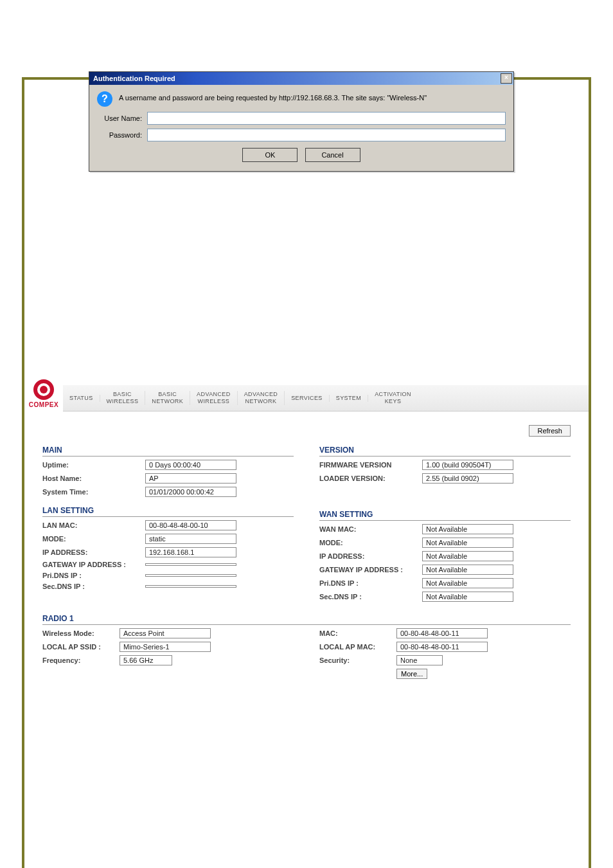 Image resolution: width=613 pixels, height=868 pixels. Describe the element at coordinates (445, 514) in the screenshot. I see `section-wan: WAN SETTING` at that location.